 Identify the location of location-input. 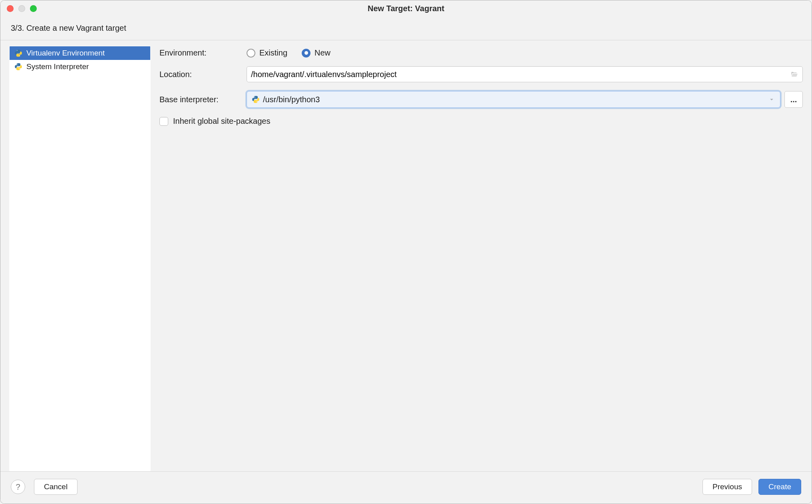
(520, 74).